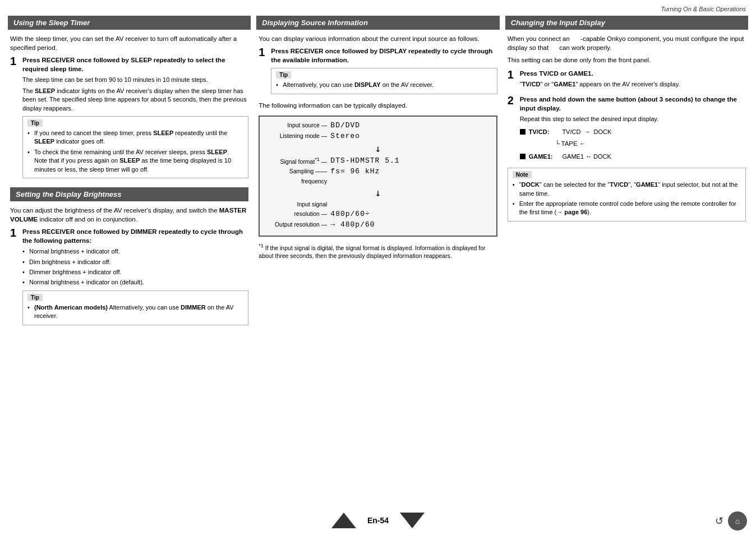  I want to click on input-display-body: When you connect an -capable Onkyo compo…, so click(627, 128).